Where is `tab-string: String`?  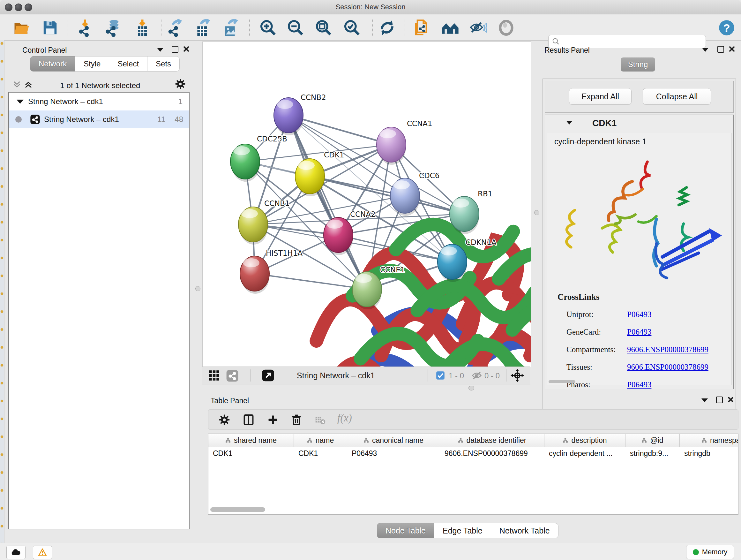 tab-string: String is located at coordinates (638, 64).